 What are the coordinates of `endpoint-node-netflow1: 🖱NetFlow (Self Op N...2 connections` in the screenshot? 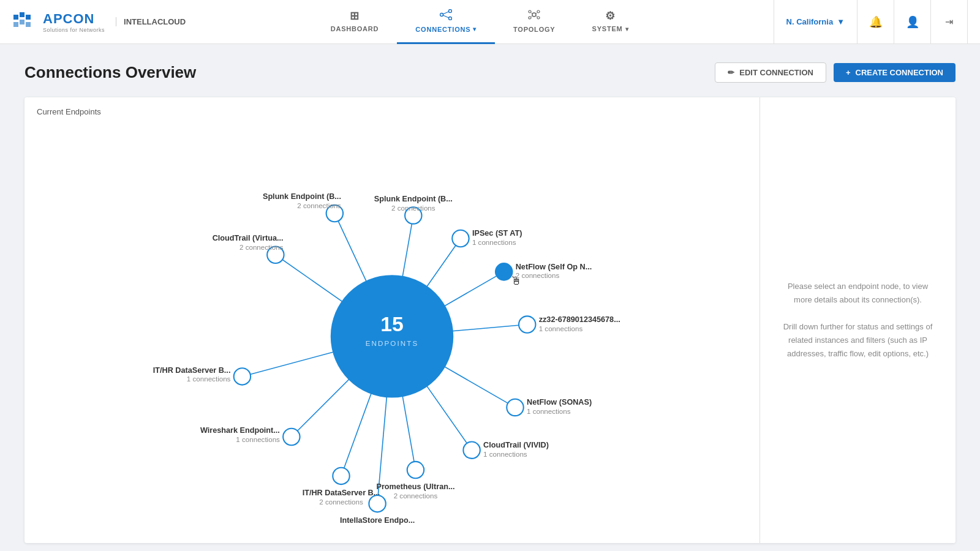 It's located at (544, 275).